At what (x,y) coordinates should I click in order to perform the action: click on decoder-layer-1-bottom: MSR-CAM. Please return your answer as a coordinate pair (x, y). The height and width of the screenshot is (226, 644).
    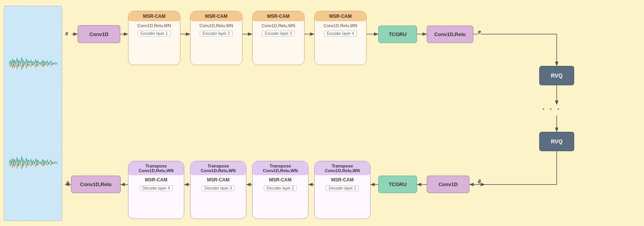
    Looking at the image, I should click on (343, 180).